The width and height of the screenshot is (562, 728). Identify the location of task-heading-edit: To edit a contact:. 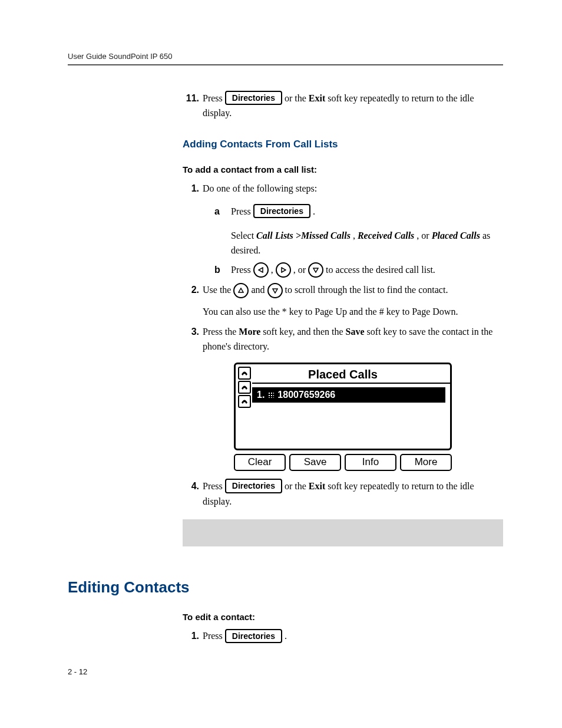
(343, 617).